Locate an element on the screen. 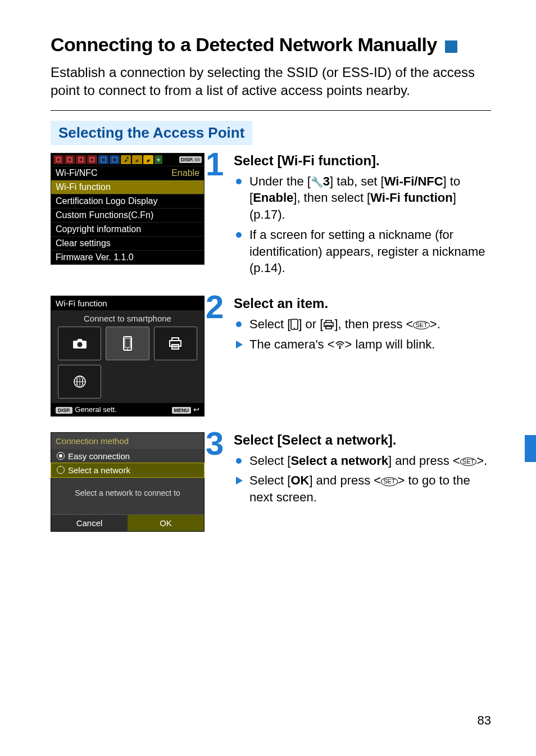  disp-badge: DISP. is located at coordinates (190, 160).